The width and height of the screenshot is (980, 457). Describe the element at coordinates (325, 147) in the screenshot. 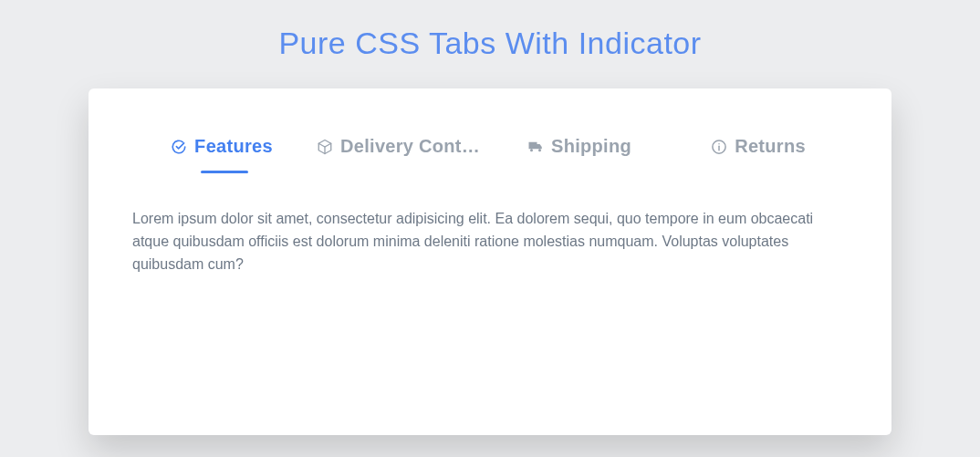

I see `box-icon` at that location.